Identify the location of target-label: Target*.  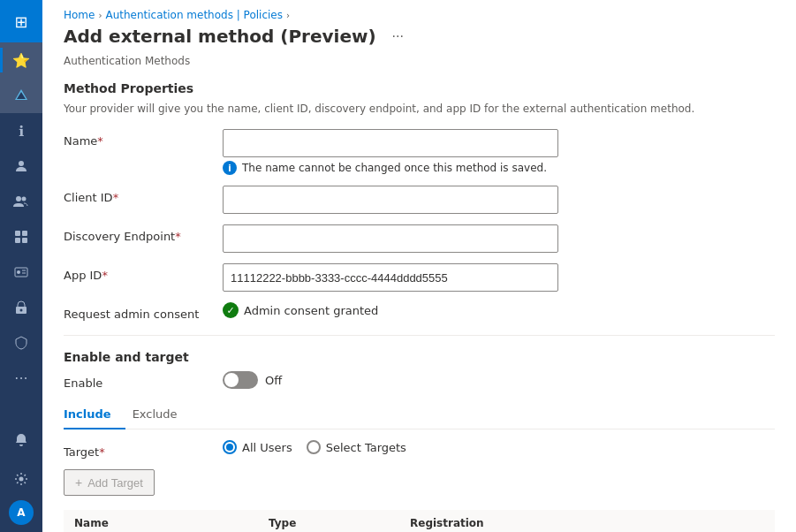
(143, 449).